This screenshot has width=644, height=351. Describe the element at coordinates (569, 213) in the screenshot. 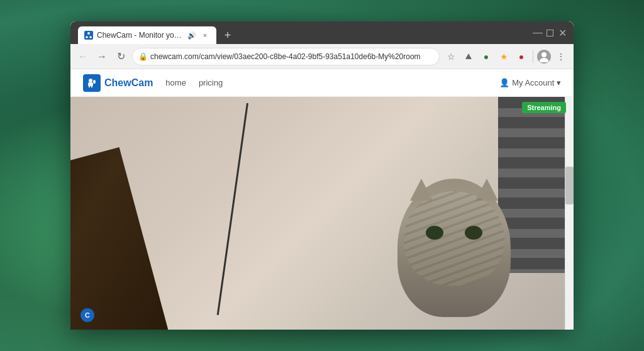

I see `scrollbar` at that location.